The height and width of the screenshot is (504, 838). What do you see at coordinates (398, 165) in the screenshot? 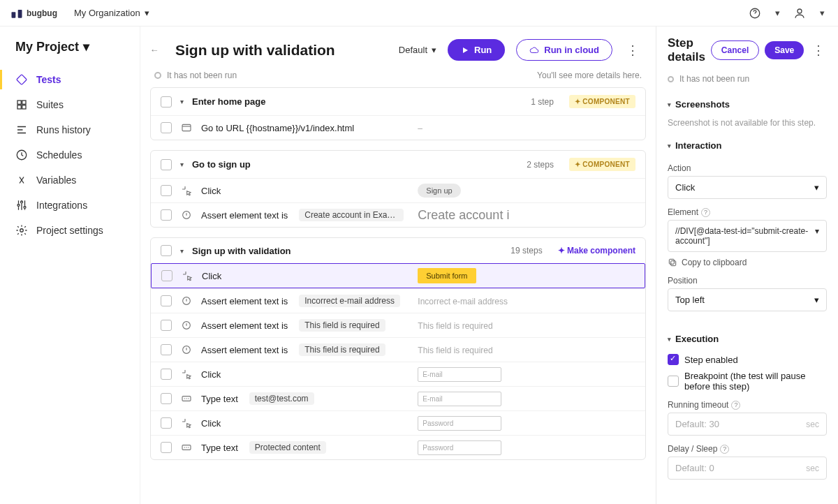
I see `group-header: ▾Go to sign up2 stepsCOMPONENT` at bounding box center [398, 165].